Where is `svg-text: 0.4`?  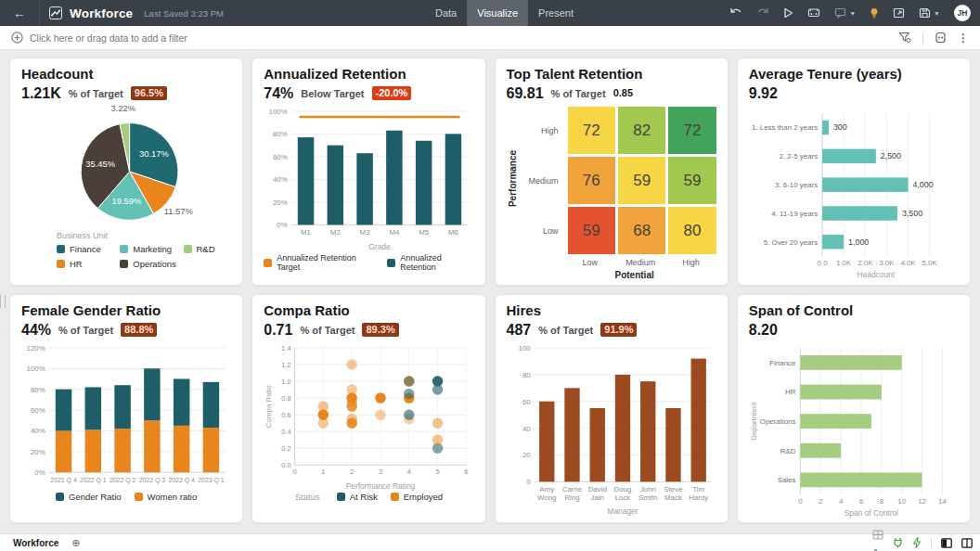 svg-text: 0.4 is located at coordinates (287, 432).